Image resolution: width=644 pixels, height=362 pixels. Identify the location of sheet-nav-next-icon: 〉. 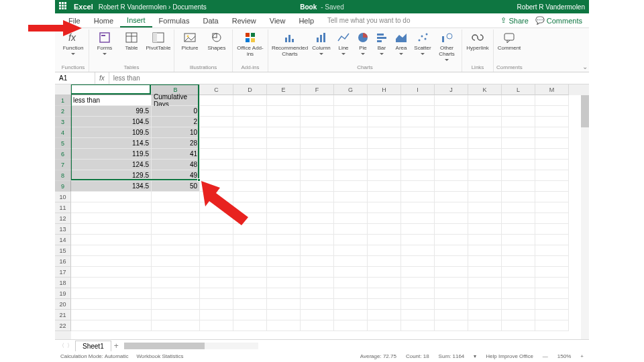
(70, 346).